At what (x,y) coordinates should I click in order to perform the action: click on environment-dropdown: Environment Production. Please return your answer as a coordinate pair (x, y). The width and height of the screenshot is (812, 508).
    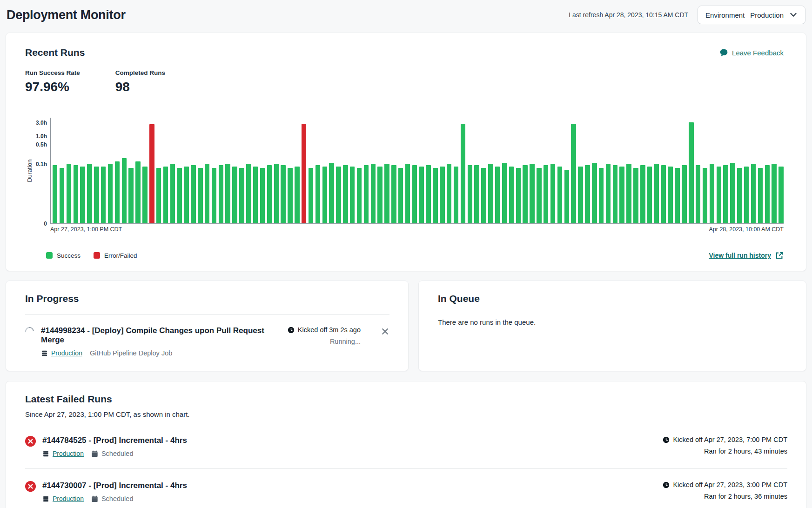
    Looking at the image, I should click on (752, 15).